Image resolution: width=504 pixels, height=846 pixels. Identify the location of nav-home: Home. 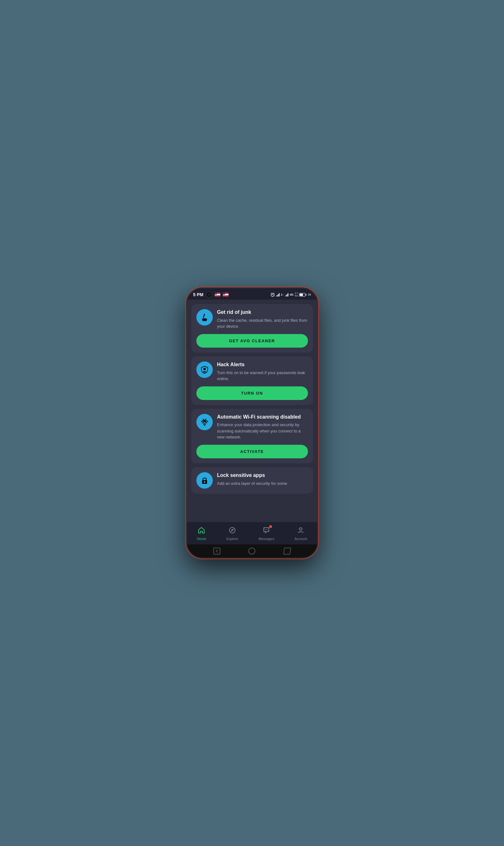
(202, 534).